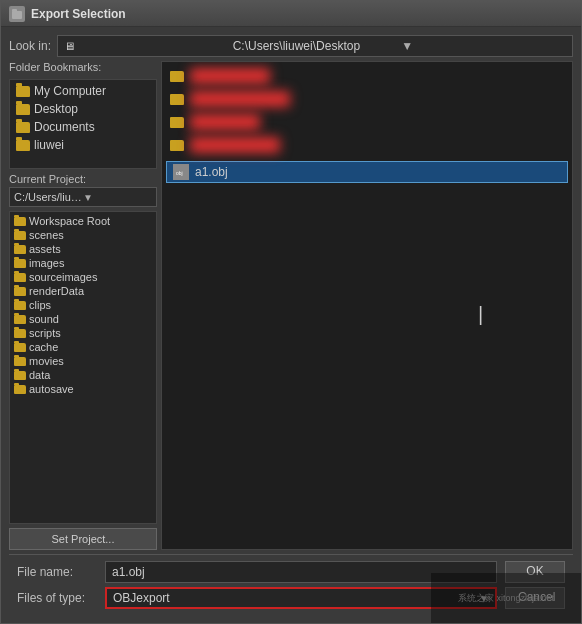 This screenshot has height=624, width=582. Describe the element at coordinates (48, 197) in the screenshot. I see `current-project-value: C:/Users/liuwei/Desk` at that location.